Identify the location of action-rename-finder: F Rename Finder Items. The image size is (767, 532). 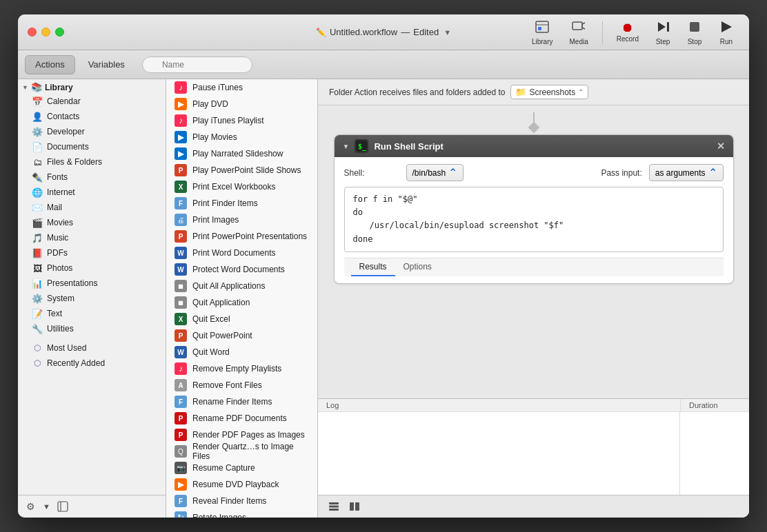
(241, 402).